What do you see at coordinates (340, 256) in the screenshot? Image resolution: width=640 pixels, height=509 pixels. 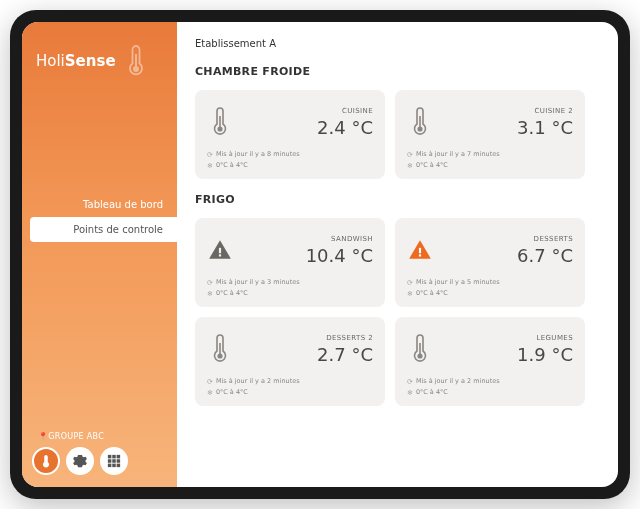 I see `card-temperature: 10.4 °C` at bounding box center [340, 256].